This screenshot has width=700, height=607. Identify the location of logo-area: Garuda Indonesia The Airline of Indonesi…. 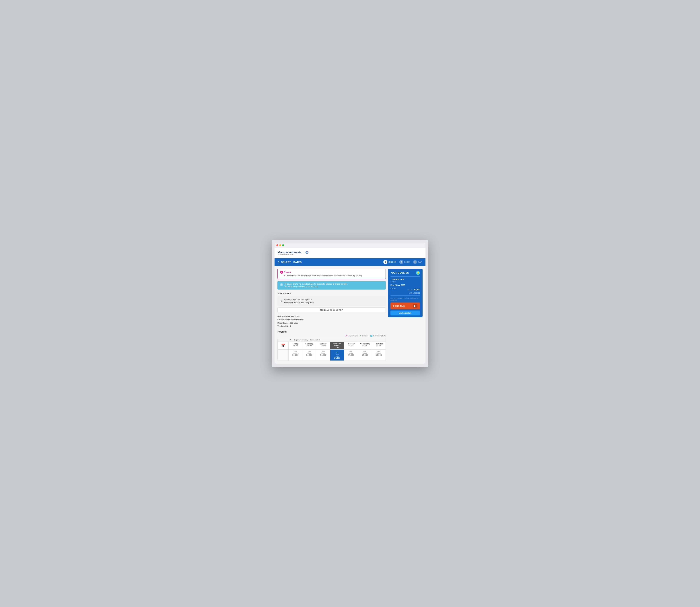
(350, 253).